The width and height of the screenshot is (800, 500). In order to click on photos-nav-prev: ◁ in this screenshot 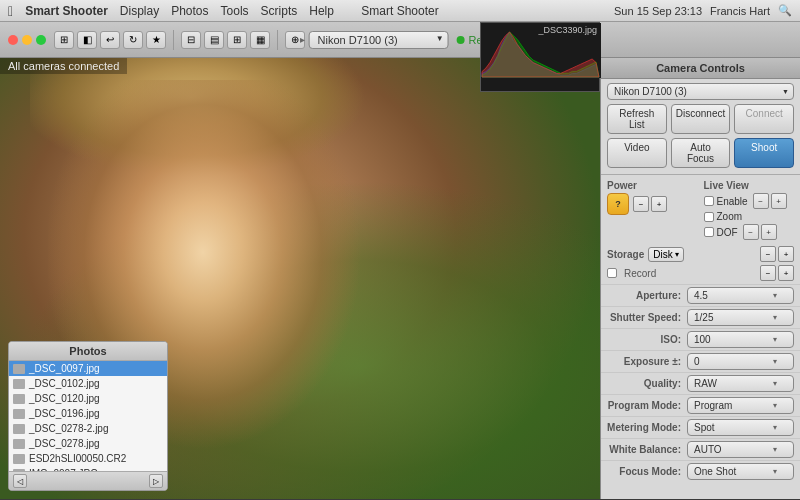, I will do `click(20, 481)`.